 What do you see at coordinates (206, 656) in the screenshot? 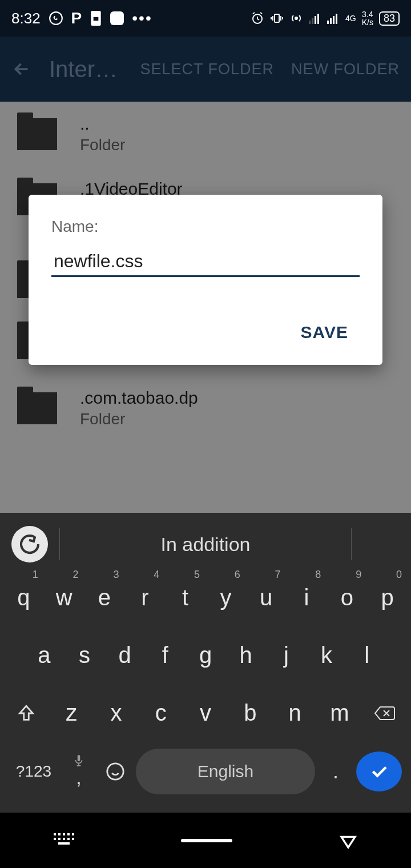
I see `key-row-2: a s d f g h j k l` at bounding box center [206, 656].